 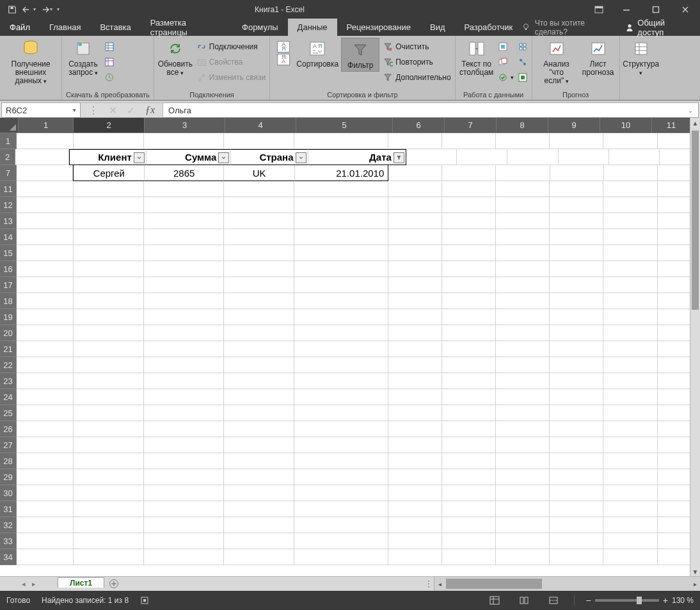 What do you see at coordinates (431, 110) in the screenshot?
I see `formula-bar: Ольга ⌄` at bounding box center [431, 110].